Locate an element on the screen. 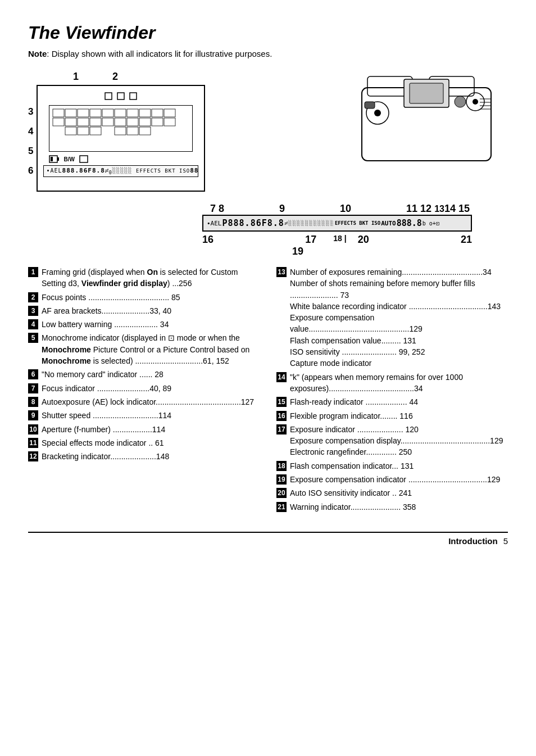 The width and height of the screenshot is (536, 756). items-left-column: 1 Framing grid (displayed when On is sel… is located at coordinates (144, 391).